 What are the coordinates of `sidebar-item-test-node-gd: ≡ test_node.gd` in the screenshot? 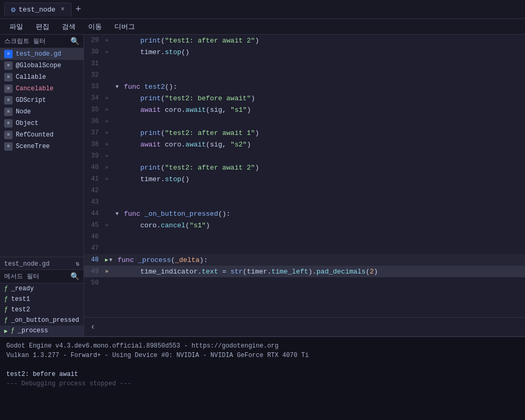 It's located at (42, 54).